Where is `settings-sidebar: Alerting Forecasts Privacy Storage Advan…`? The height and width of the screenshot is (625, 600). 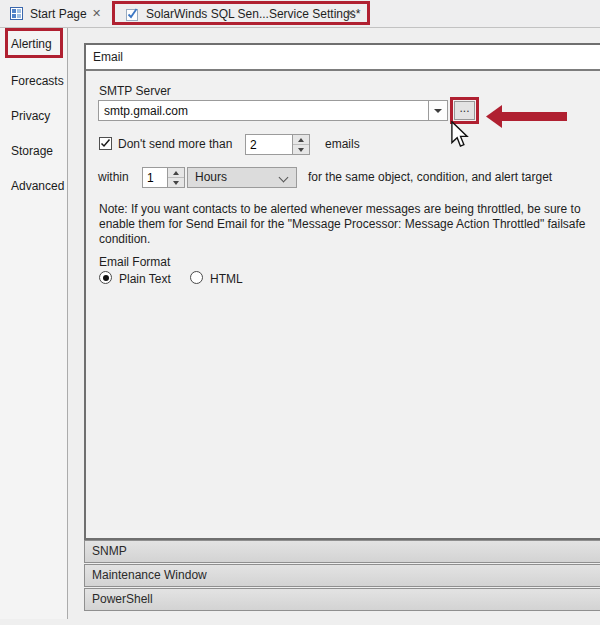
settings-sidebar: Alerting Forecasts Privacy Storage Advan… is located at coordinates (34, 324).